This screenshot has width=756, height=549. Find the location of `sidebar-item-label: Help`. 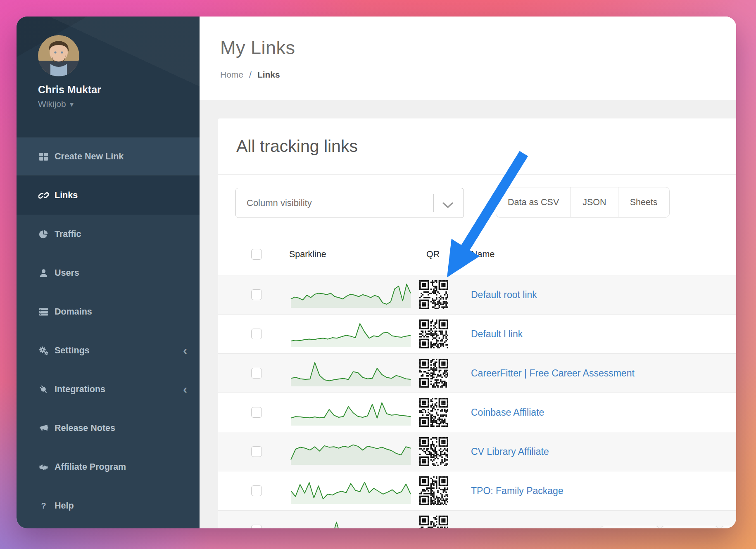

sidebar-item-label: Help is located at coordinates (64, 506).